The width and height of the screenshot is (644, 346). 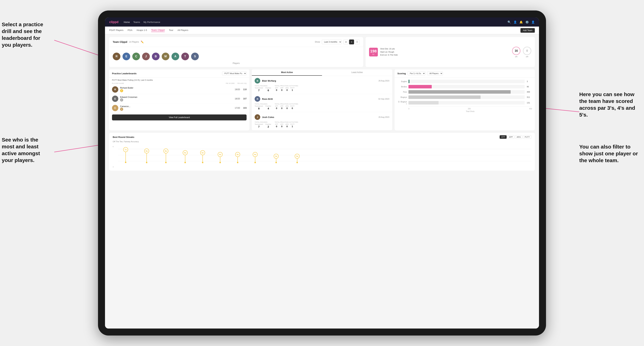 What do you see at coordinates (115, 108) in the screenshot?
I see `player-avatar: C` at bounding box center [115, 108].